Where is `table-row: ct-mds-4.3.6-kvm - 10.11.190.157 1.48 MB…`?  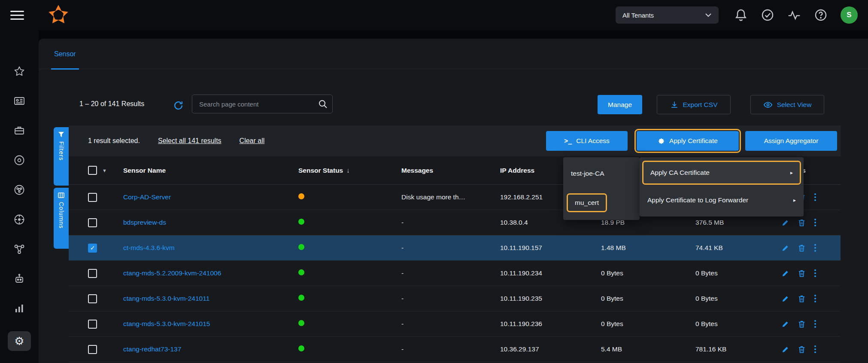 table-row: ct-mds-4.3.6-kvm - 10.11.190.157 1.48 MB… is located at coordinates (455, 248).